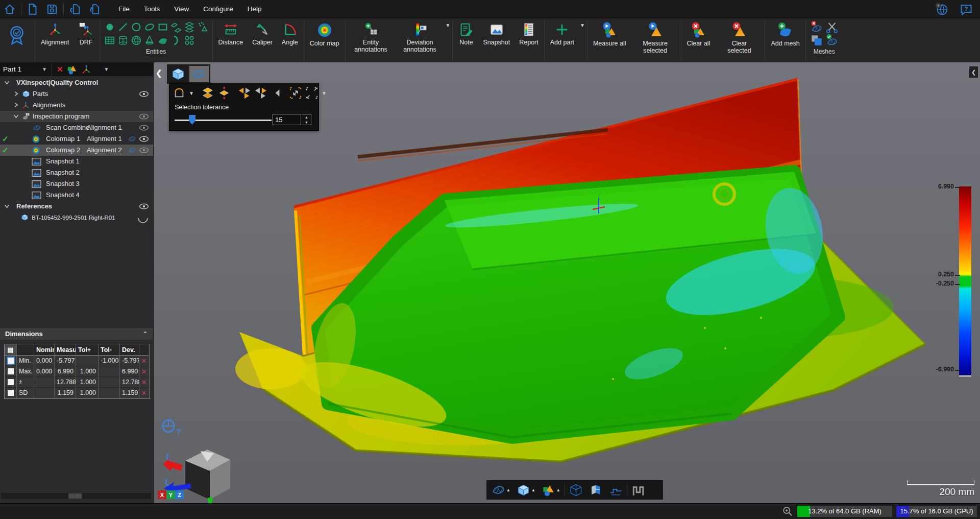  What do you see at coordinates (77, 173) in the screenshot?
I see `tree-item-snapshot-2: Snapshot 2` at bounding box center [77, 173].